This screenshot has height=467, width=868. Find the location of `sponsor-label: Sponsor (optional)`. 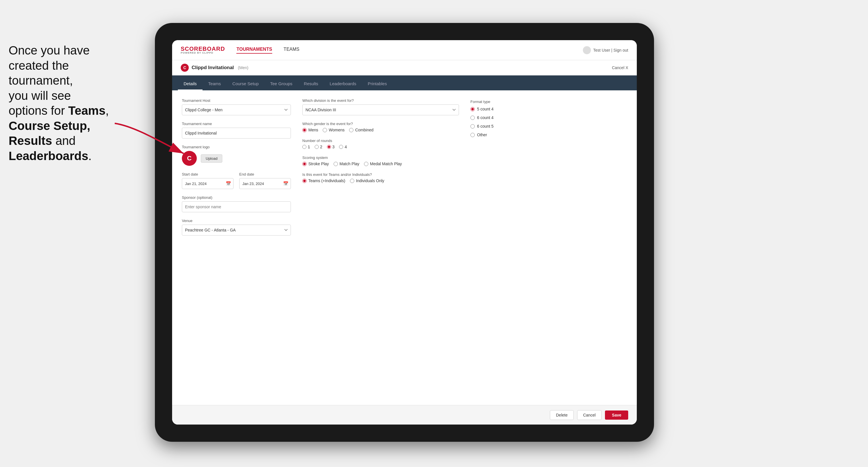

sponsor-label: Sponsor (optional) is located at coordinates (237, 197).